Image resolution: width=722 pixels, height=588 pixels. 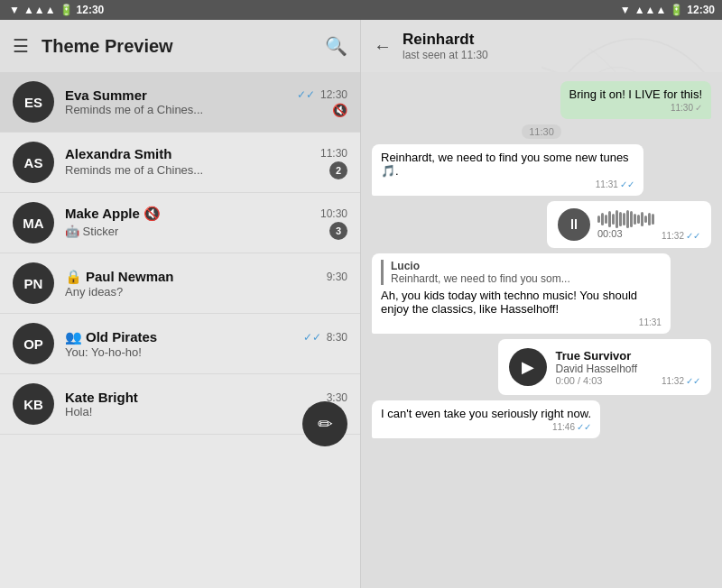 What do you see at coordinates (597, 368) in the screenshot?
I see `music-info: True Survivor David Hasselhoff 0:00 / 4:…` at bounding box center [597, 368].